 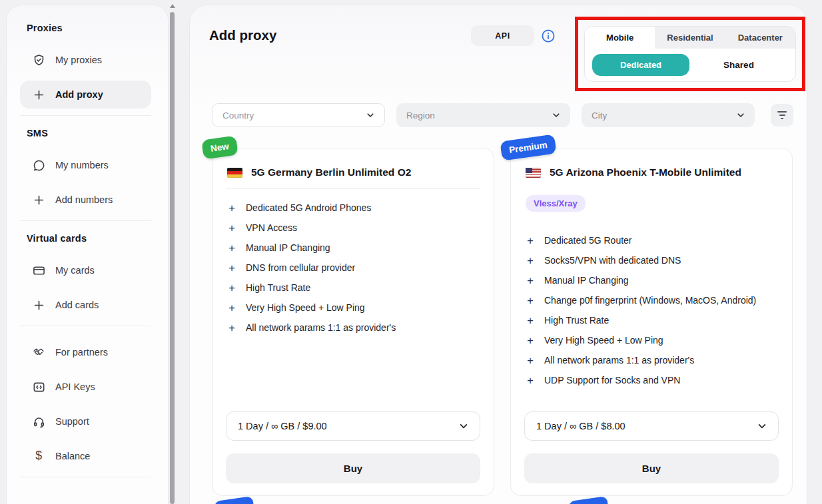 I want to click on proxy-type-tab-group: Mobile Residential Datacenter Dedicated …, so click(x=690, y=54).